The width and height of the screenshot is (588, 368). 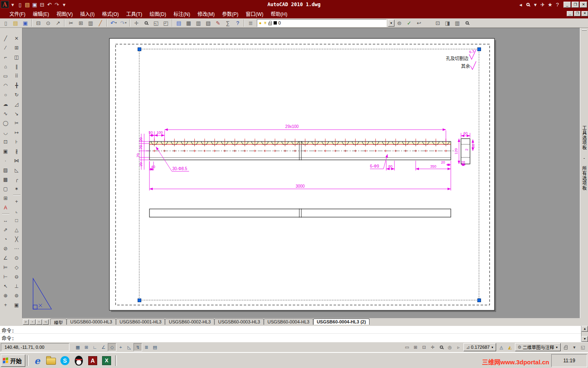 What do you see at coordinates (577, 14) in the screenshot?
I see `doc-restore-button: ❐` at bounding box center [577, 14].